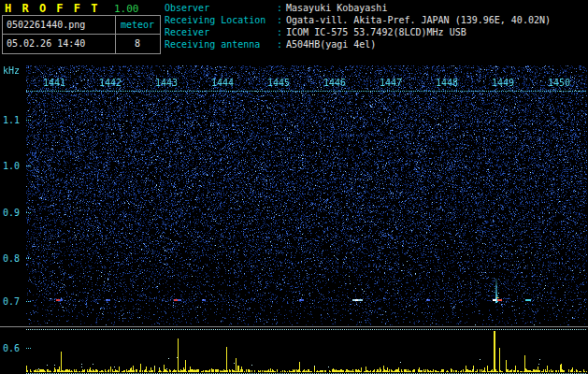 The width and height of the screenshot is (588, 374). I want to click on time-tick-1441: 1441, so click(54, 82).